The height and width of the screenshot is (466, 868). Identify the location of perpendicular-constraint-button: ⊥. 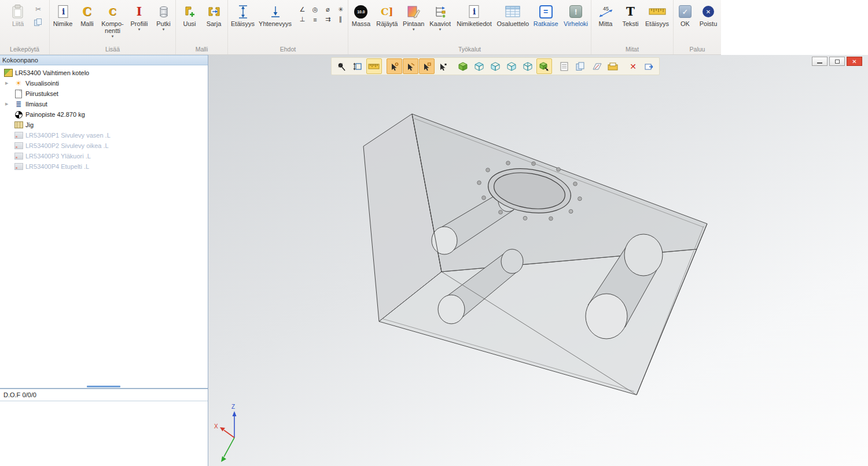
(303, 20).